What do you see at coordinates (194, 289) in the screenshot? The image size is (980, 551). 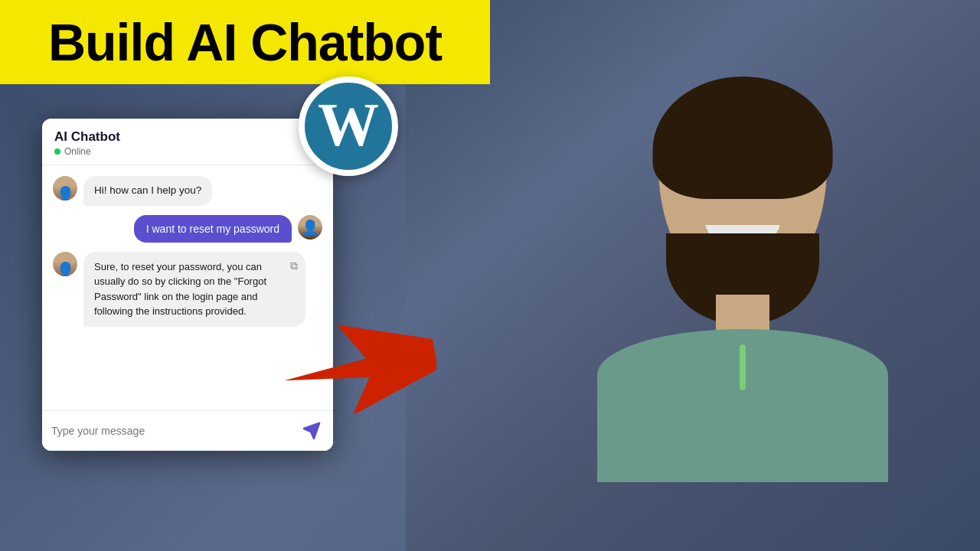 I see `bot-response-bubble: ⧉ Sure, to reset your password, you can …` at bounding box center [194, 289].